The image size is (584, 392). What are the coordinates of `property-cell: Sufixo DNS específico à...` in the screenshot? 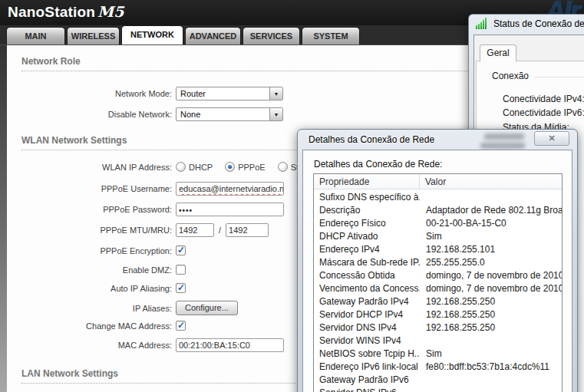 It's located at (367, 198).